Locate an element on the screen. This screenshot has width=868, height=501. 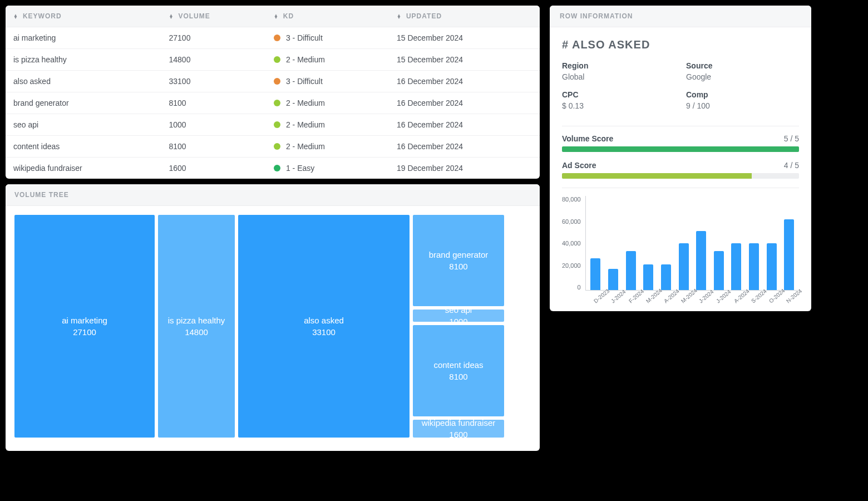
treemap-cell-label: content ideas is located at coordinates (458, 365).